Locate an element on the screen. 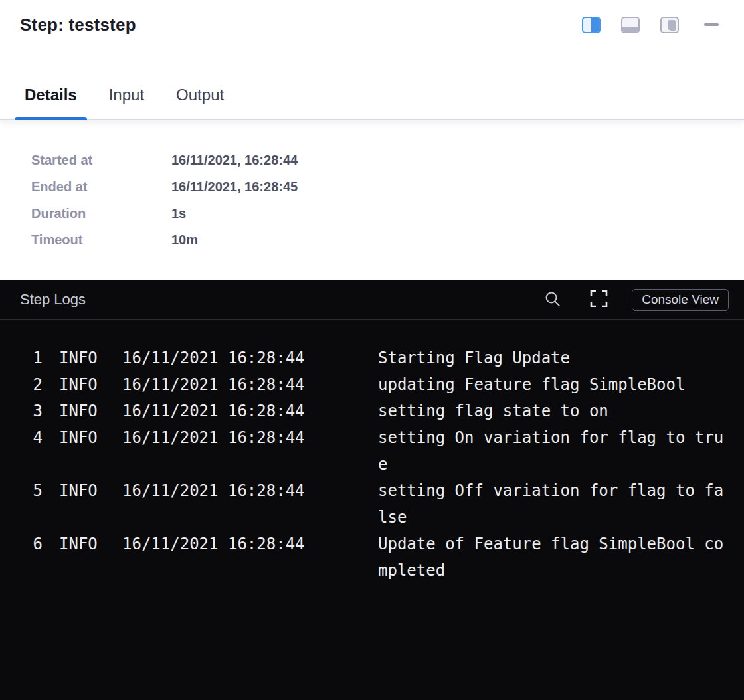  step-logs-header: Step Logs is located at coordinates (372, 300).